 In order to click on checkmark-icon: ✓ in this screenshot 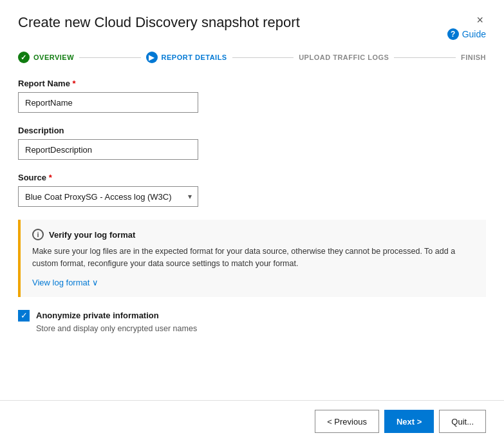, I will do `click(24, 316)`.